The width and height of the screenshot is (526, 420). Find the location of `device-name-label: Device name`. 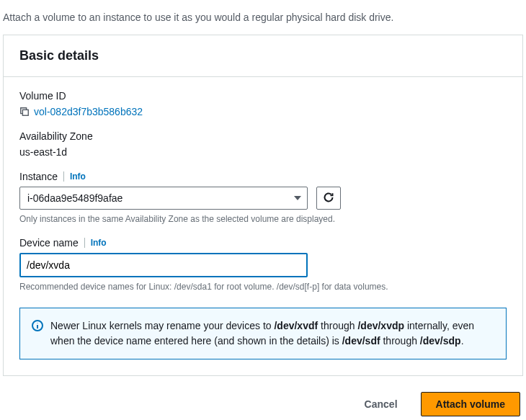

device-name-label: Device name is located at coordinates (49, 243).